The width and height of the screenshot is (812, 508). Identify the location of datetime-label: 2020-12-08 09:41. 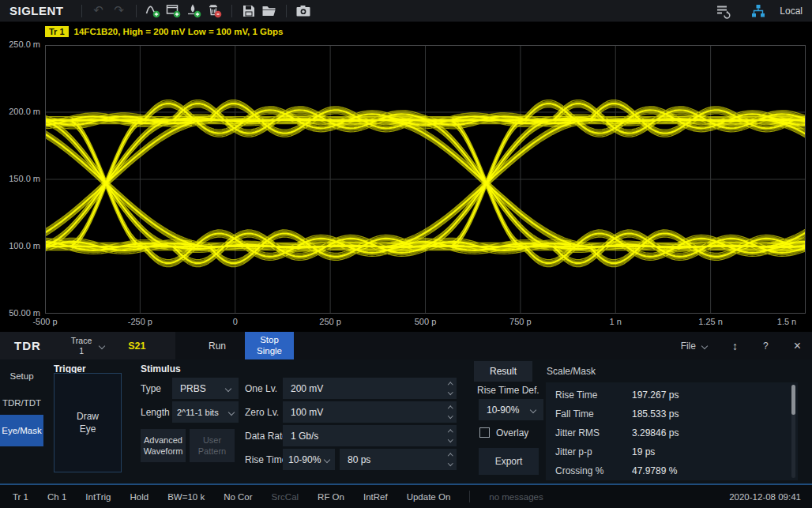
(765, 497).